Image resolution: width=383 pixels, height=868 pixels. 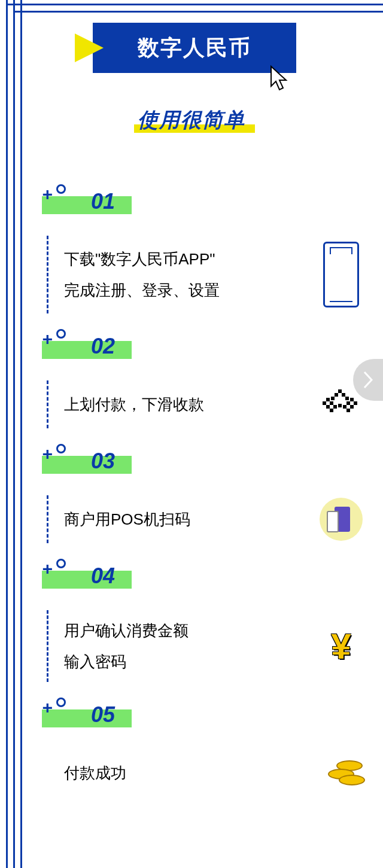 I want to click on step-number: 04, so click(x=103, y=576).